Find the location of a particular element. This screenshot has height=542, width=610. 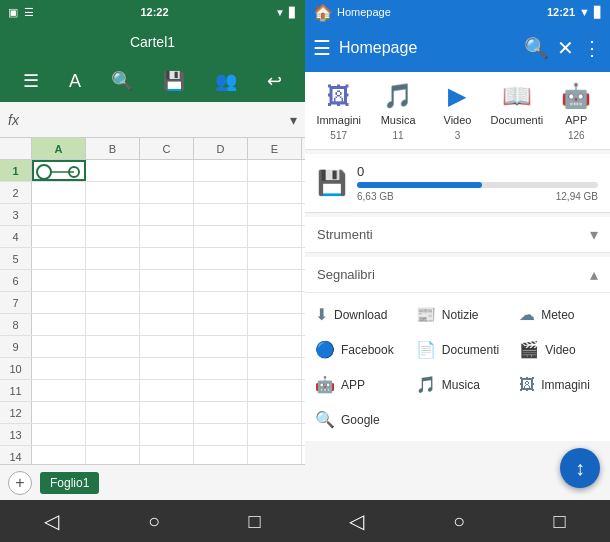

hamburger-icon: ☰ is located at coordinates (31, 81).